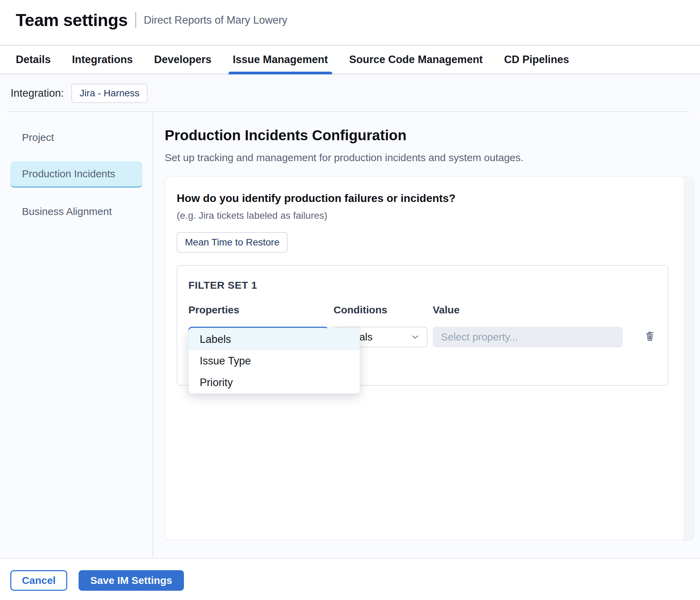 The image size is (700, 600). I want to click on sidebar-item-business-alignment: Business Alignment, so click(76, 211).